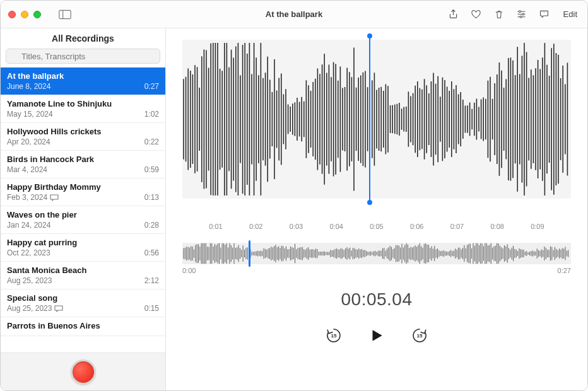 The height and width of the screenshot is (391, 588). I want to click on timeline-tick: 0:01, so click(216, 226).